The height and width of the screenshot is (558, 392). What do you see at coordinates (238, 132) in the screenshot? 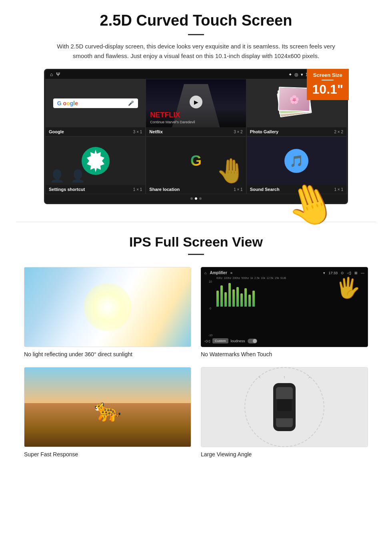
I see `netflix-app-size: 3 × 2` at bounding box center [238, 132].